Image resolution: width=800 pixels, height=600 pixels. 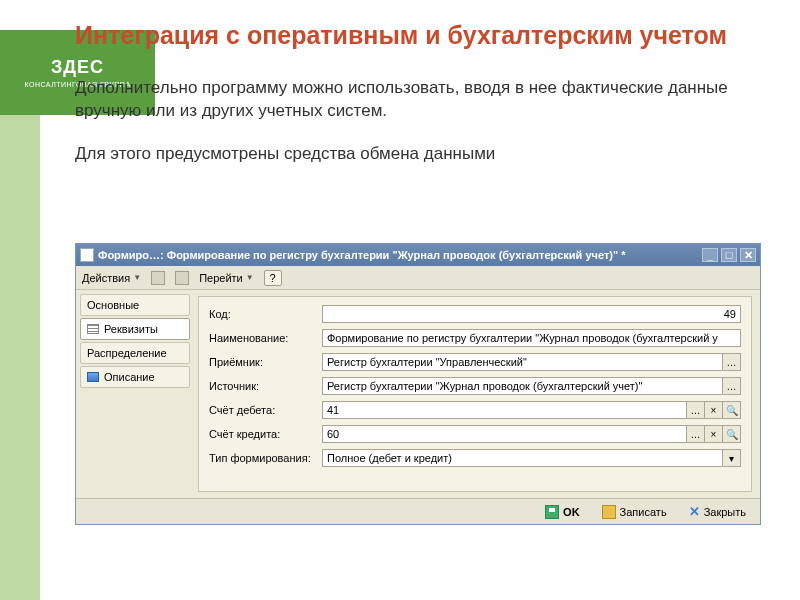 I want to click on slide-para-1: Дополнительно программу можно использова…, so click(x=415, y=100).